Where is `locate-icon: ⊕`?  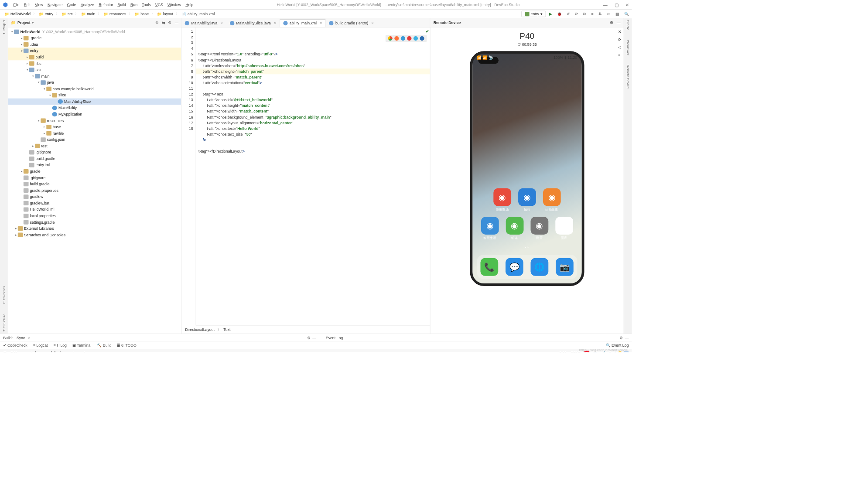 locate-icon: ⊕ is located at coordinates (157, 23).